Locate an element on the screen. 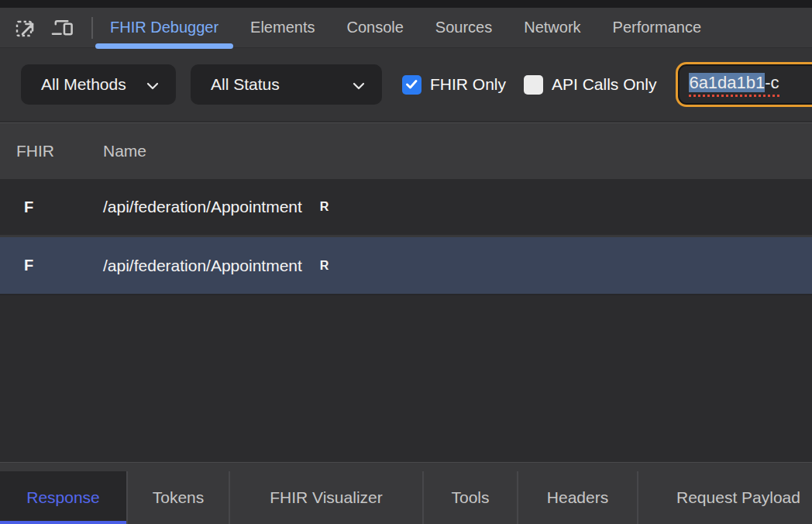 Image resolution: width=812 pixels, height=524 pixels. tab-performance: Performance is located at coordinates (657, 28).